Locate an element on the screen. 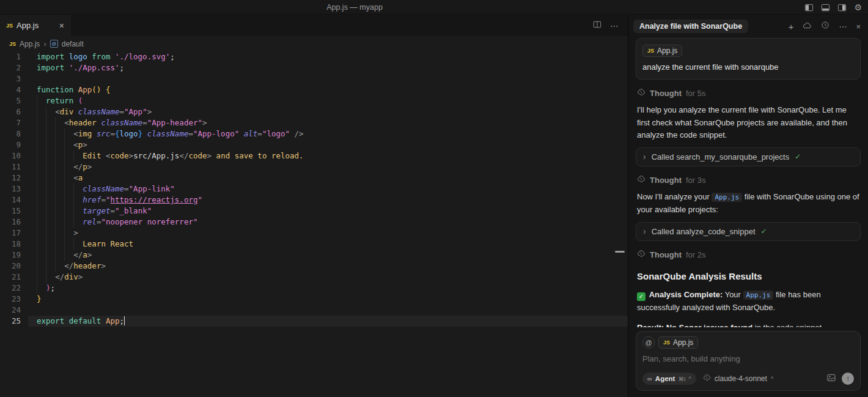 The width and height of the screenshot is (868, 397). caret-icon: ^ is located at coordinates (772, 379).